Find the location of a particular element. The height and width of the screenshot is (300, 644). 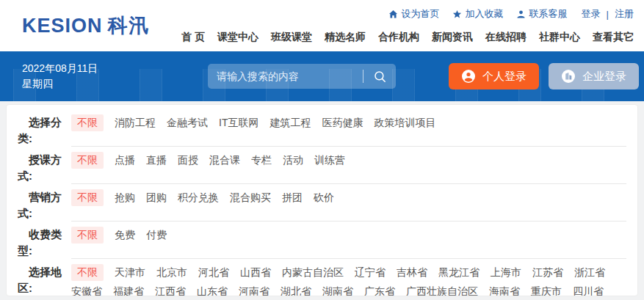

filter-option: 重庆市 is located at coordinates (546, 289).